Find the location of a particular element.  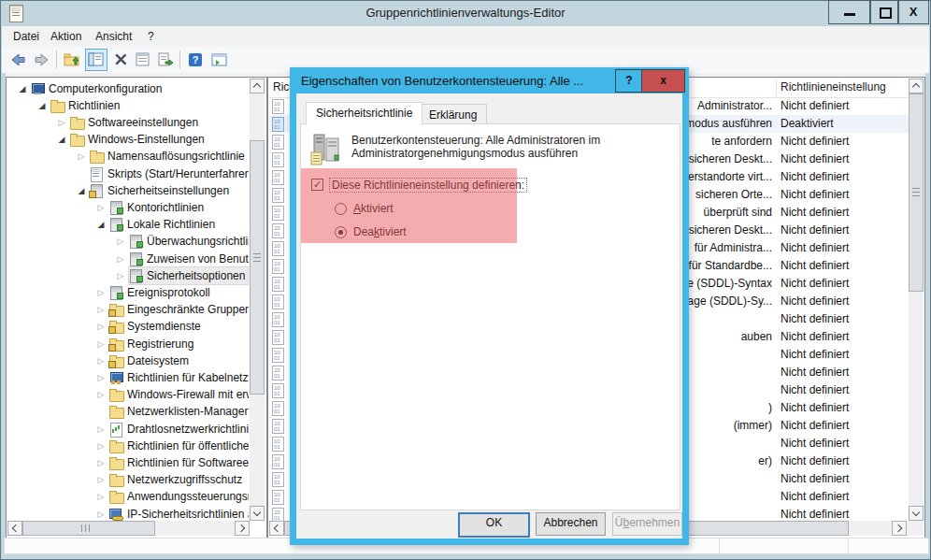

close-button: X is located at coordinates (913, 12).